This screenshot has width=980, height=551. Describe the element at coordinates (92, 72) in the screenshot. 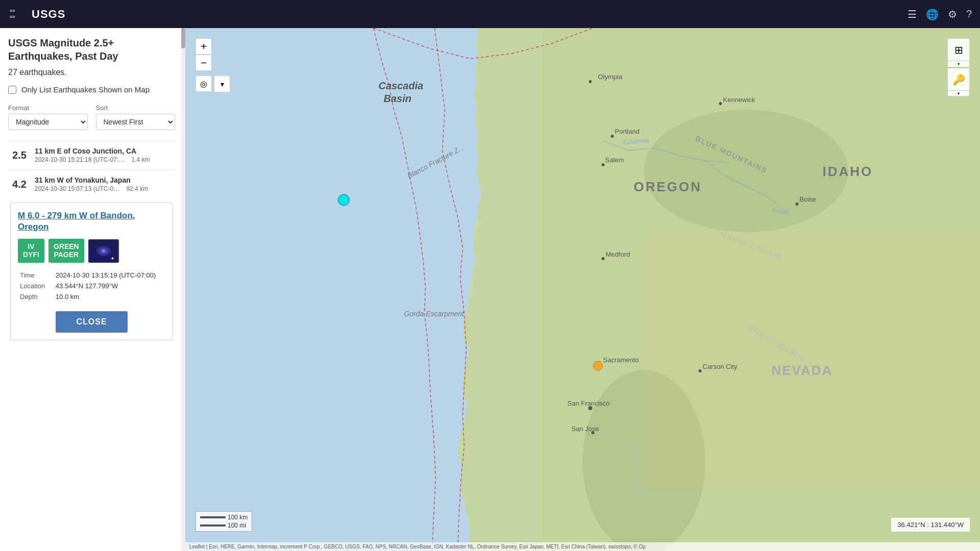

I see `earthquake-count: 27 earthquakes.` at that location.